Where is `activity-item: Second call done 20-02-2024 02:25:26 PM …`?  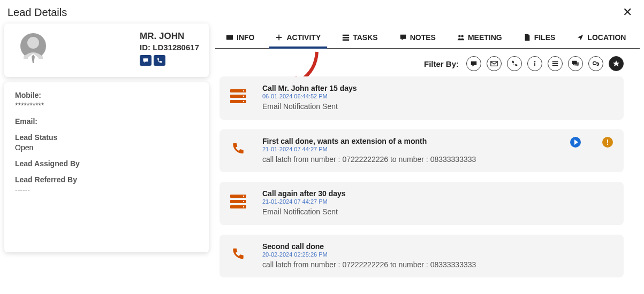
activity-item: Second call done 20-02-2024 02:25:26 PM … is located at coordinates (422, 257).